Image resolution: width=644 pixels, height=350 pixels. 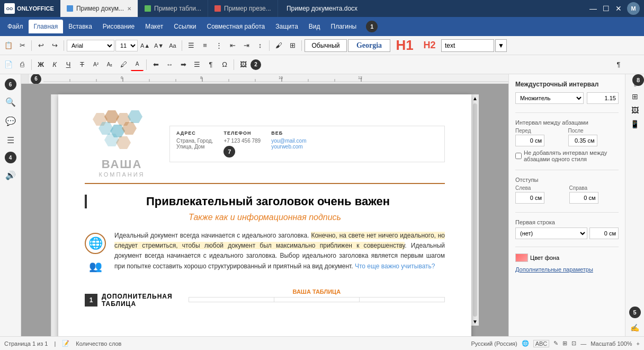 What do you see at coordinates (173, 46) in the screenshot?
I see `font-case-icon: Aa` at bounding box center [173, 46].